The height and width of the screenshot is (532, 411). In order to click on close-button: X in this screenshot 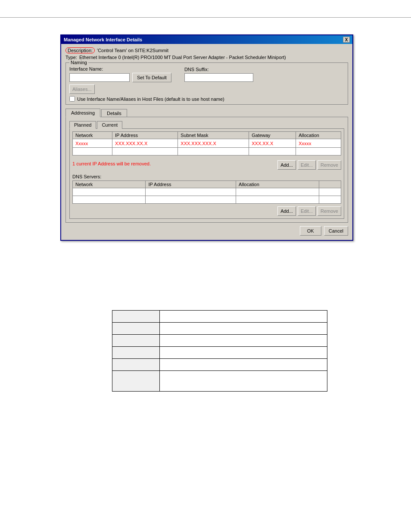, I will do `click(346, 40)`.